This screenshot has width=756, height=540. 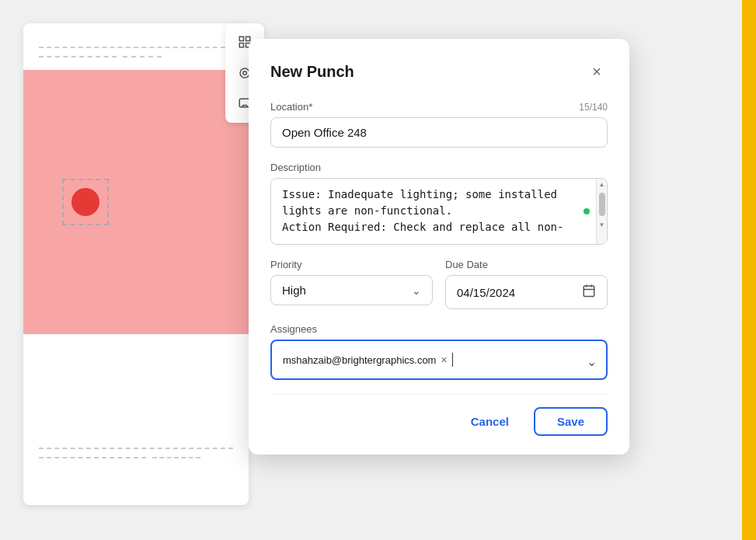 What do you see at coordinates (439, 329) in the screenshot?
I see `assignees-label-row: Assignees` at bounding box center [439, 329].